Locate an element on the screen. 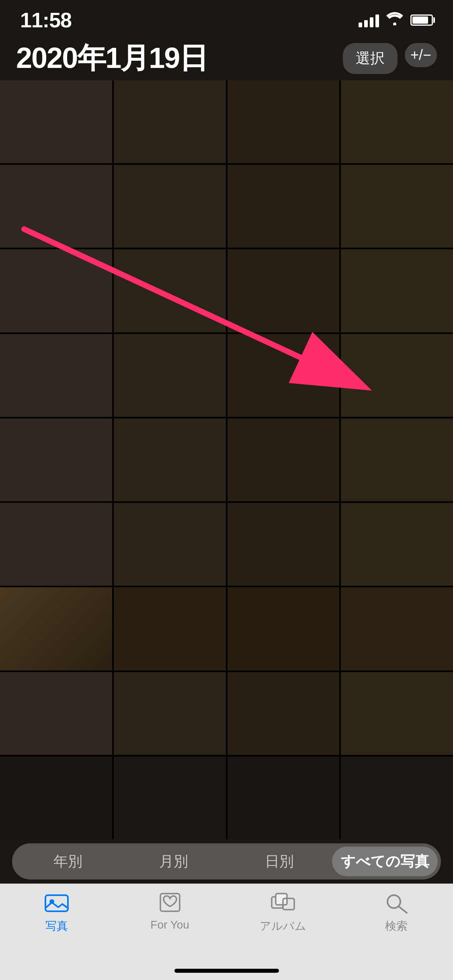 This screenshot has width=453, height=980. tab-search-label: 検索 is located at coordinates (396, 926).